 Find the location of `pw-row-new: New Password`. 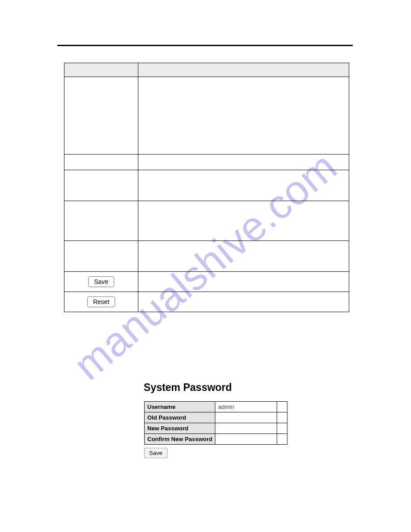

pw-row-new: New Password is located at coordinates (216, 429).